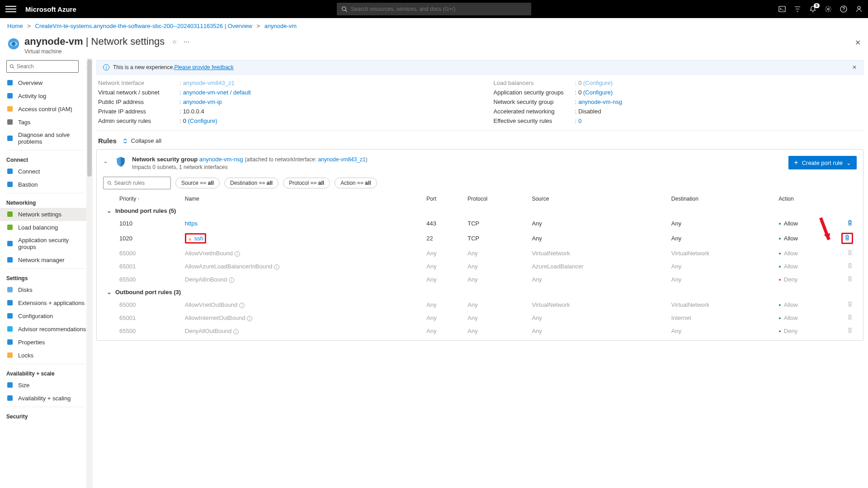 The width and height of the screenshot is (868, 488). Describe the element at coordinates (251, 183) in the screenshot. I see `filter-pill: Destination == all` at that location.